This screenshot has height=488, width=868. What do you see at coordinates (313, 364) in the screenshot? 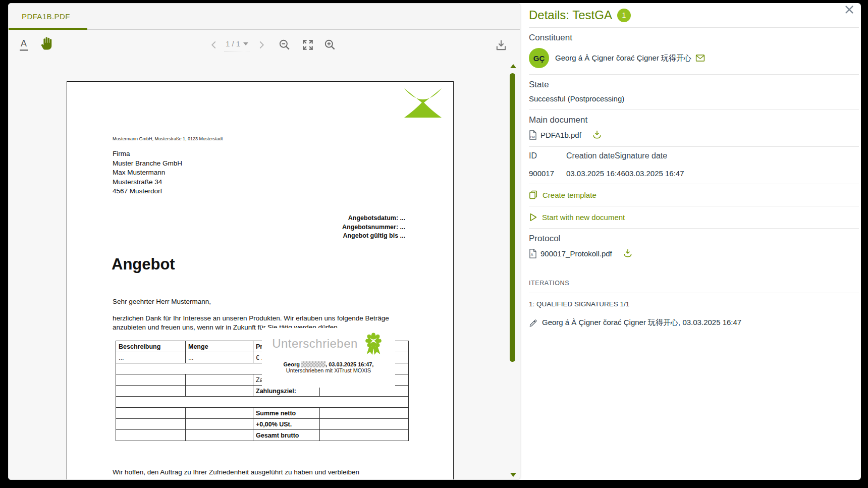
I see `redacted-name` at bounding box center [313, 364].